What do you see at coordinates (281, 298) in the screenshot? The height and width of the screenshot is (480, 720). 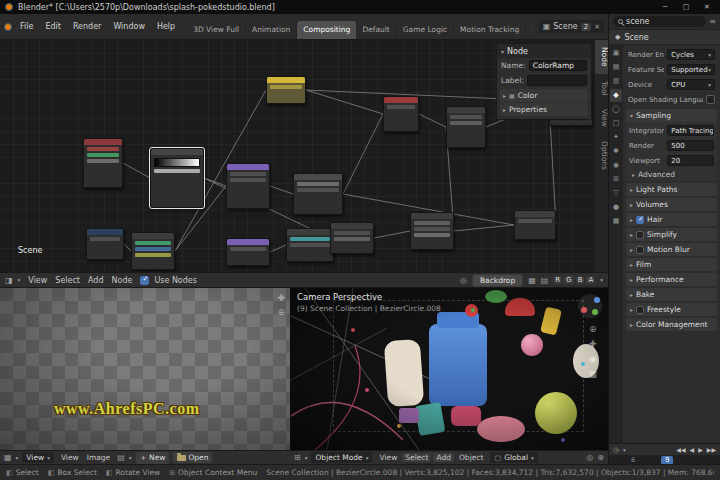 I see `pan-hand-icon: ✚` at bounding box center [281, 298].